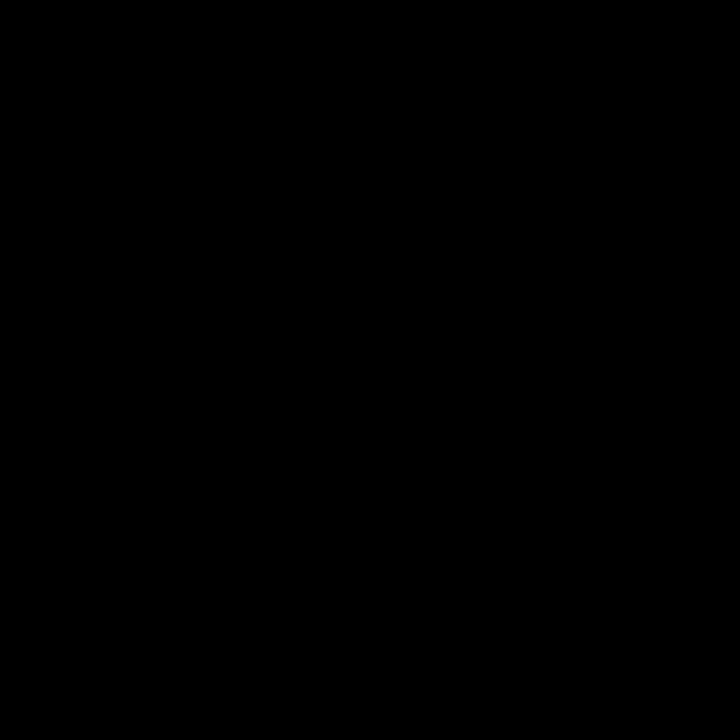  What do you see at coordinates (364, 692) in the screenshot?
I see `crosshair-horizontal` at bounding box center [364, 692].